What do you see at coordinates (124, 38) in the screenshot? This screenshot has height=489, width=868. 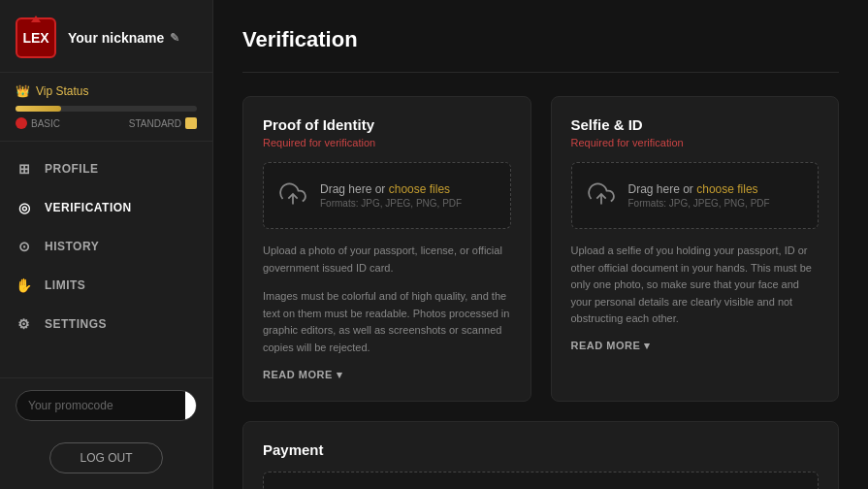 I see `nickname-wrap: Your nickname ✎` at bounding box center [124, 38].